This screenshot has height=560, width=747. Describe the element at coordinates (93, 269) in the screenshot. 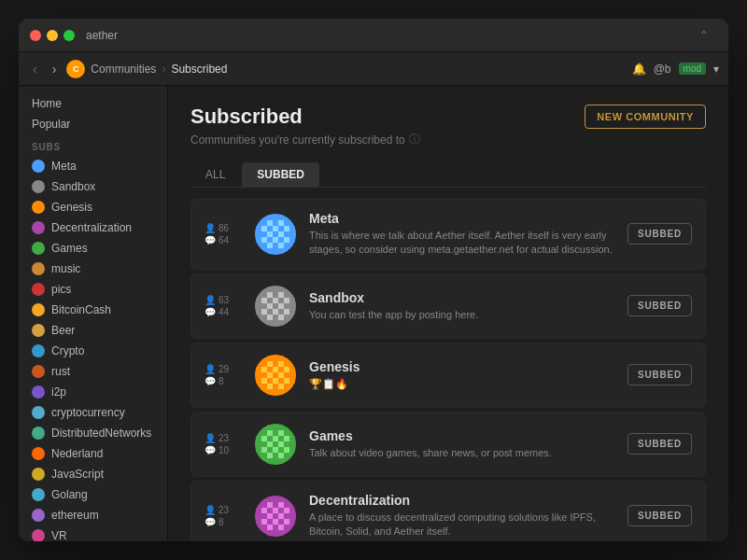

I see `sidebar-item-music: music` at that location.